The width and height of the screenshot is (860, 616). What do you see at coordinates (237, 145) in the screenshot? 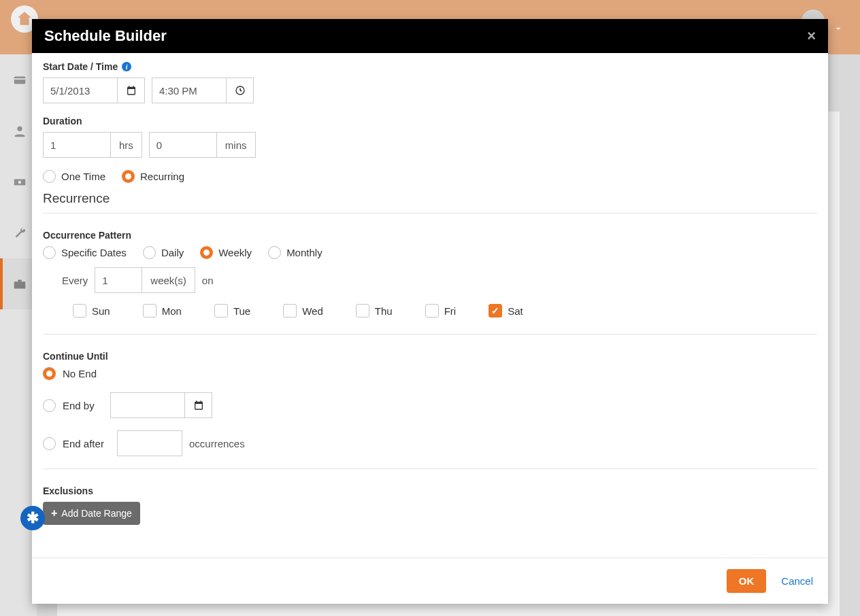
I see `mins-label: mins` at bounding box center [237, 145].